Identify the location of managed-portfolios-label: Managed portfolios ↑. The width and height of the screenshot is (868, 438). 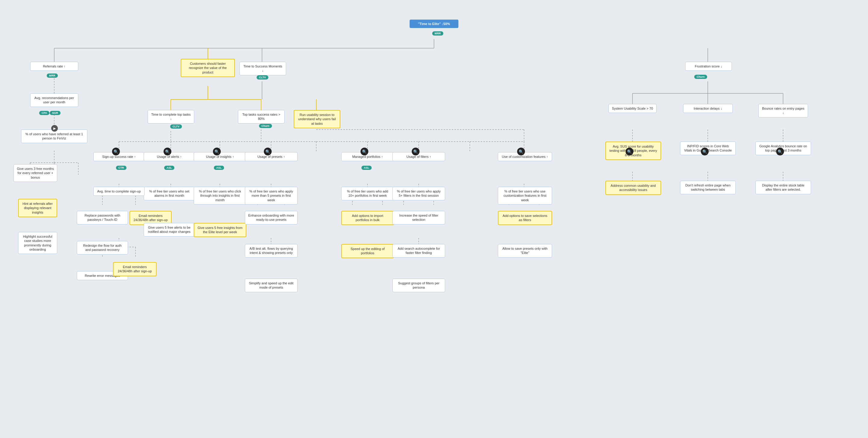
(367, 157).